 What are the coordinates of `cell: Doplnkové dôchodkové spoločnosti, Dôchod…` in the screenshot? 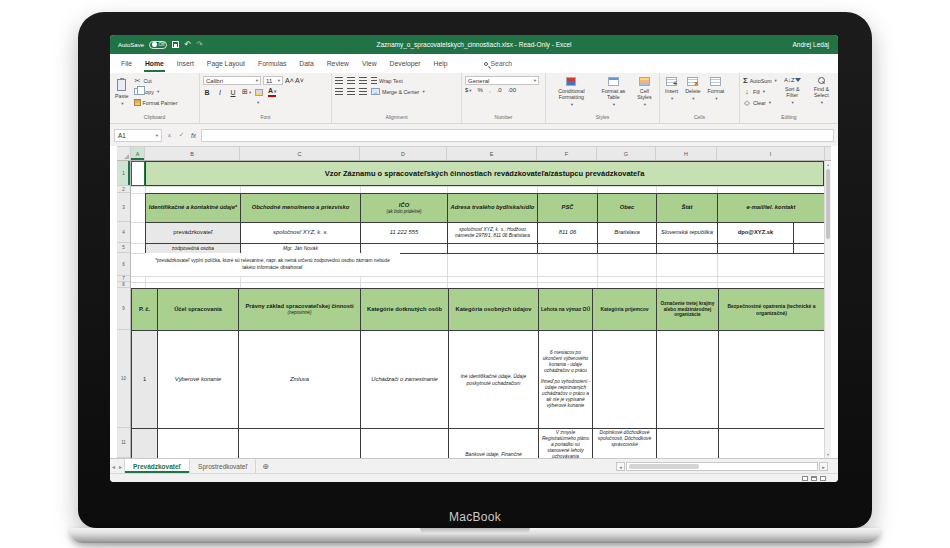 It's located at (625, 444).